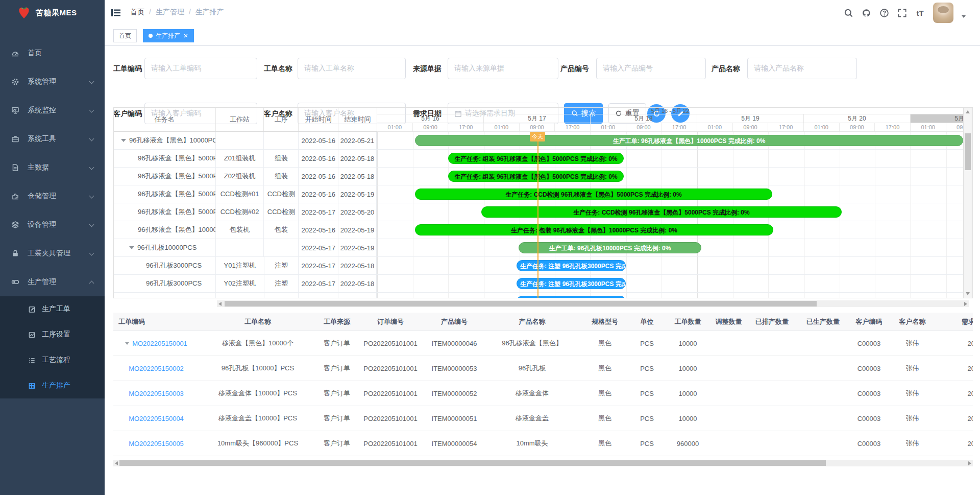 The image size is (980, 495). I want to click on app-logo: 苦糖果MES, so click(52, 13).